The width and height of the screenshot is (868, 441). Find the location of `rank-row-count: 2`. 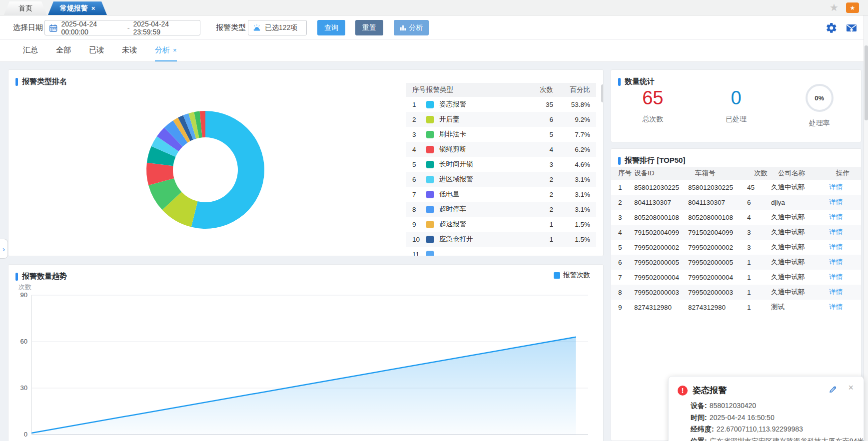

rank-row-count: 2 is located at coordinates (536, 195).